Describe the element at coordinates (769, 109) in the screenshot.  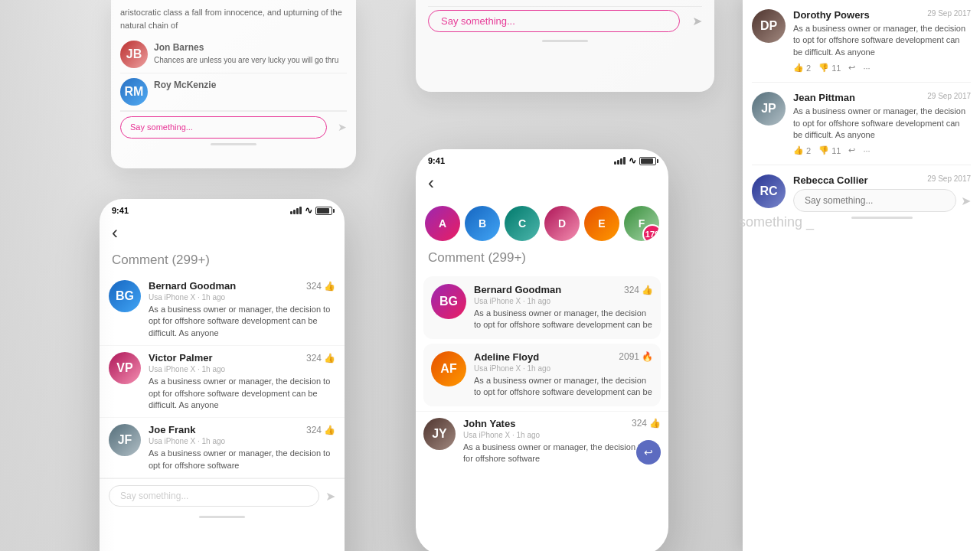
I see `avatar: JP` at that location.